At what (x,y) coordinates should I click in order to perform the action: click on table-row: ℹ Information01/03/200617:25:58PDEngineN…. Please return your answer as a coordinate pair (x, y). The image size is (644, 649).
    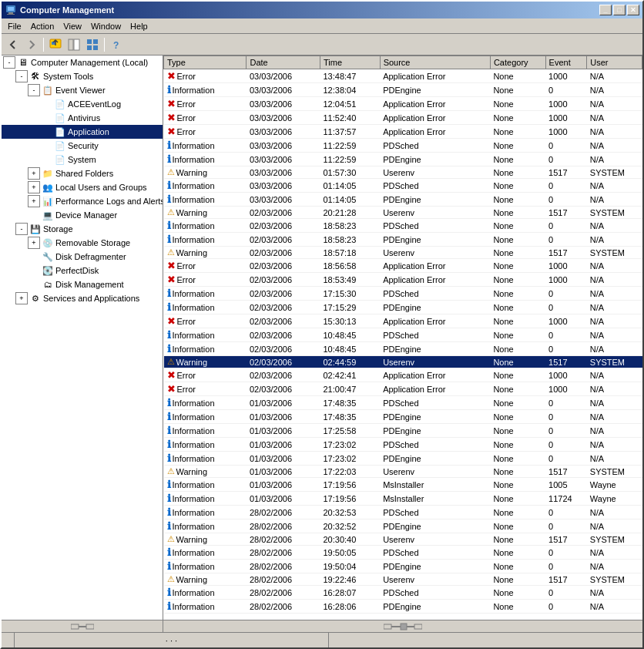
    Looking at the image, I should click on (404, 431).